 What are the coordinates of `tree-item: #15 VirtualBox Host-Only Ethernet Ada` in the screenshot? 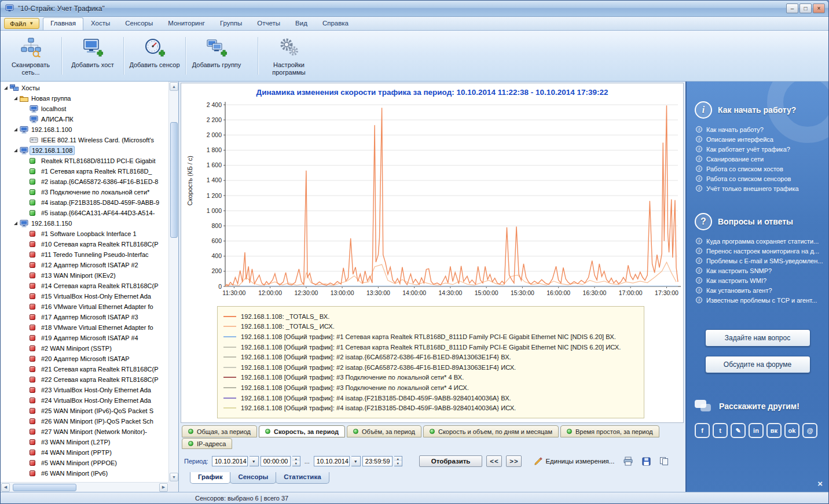 It's located at (85, 296).